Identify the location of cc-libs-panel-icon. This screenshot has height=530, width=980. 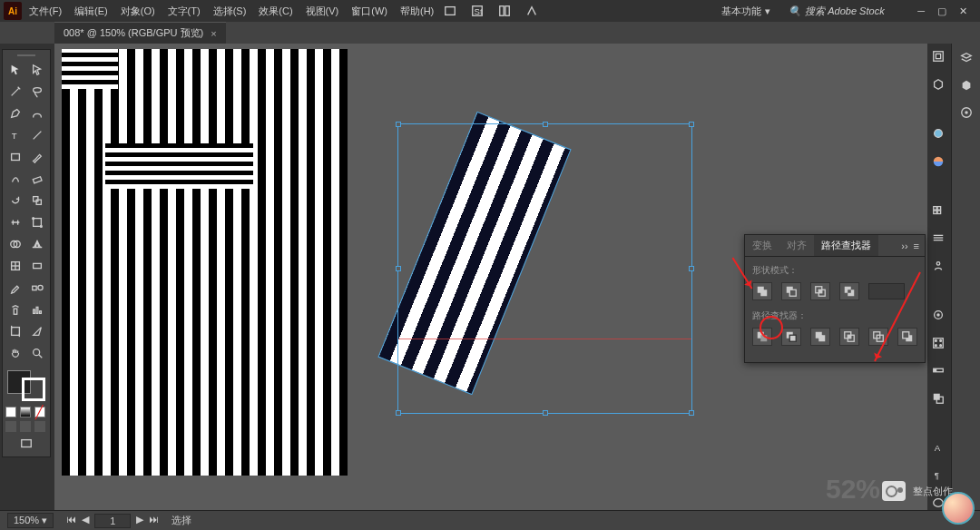
(966, 113).